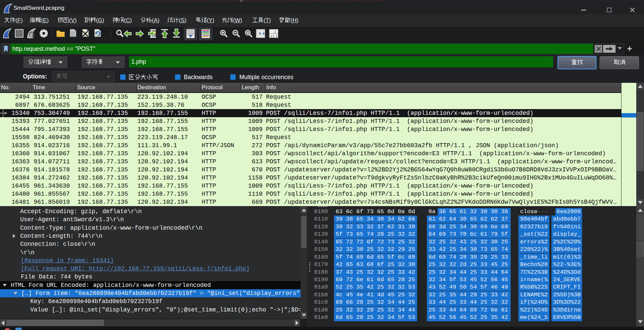 The width and height of the screenshot is (644, 330). I want to click on svg-text: 3, so click(277, 36).